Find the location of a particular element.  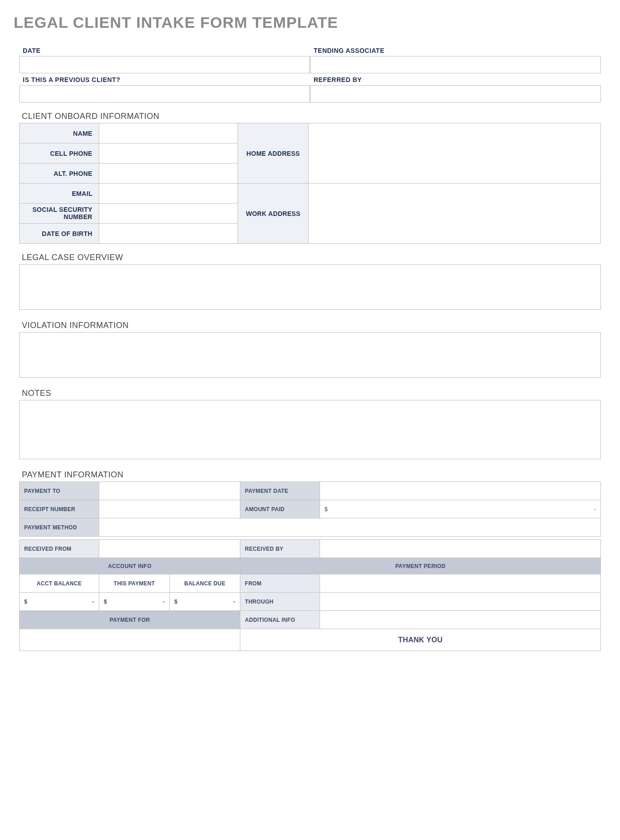

payment-period-header: PAYMENT PERIOD is located at coordinates (421, 566).